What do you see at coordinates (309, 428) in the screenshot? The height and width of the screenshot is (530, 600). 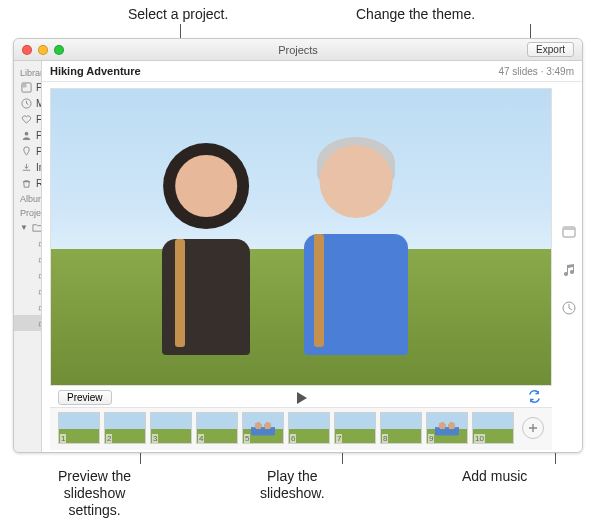 I see `thumbnail: 6` at bounding box center [309, 428].